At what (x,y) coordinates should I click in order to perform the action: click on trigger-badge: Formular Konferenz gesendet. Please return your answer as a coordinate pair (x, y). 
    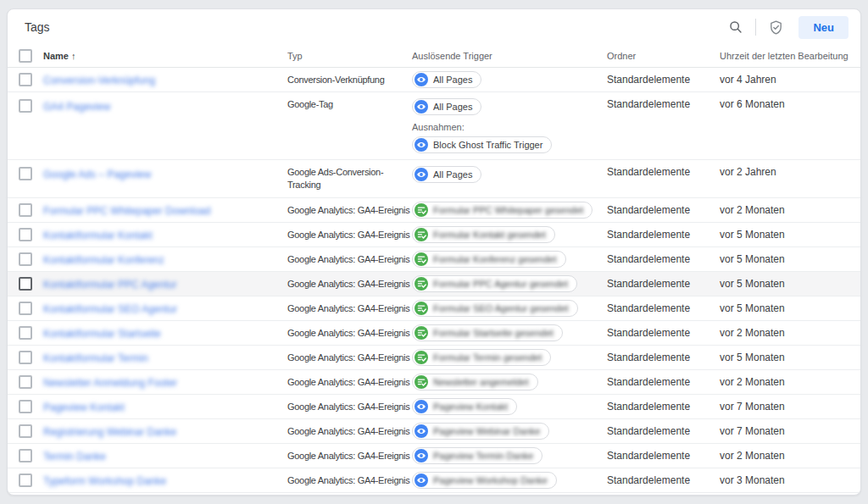
    Looking at the image, I should click on (489, 259).